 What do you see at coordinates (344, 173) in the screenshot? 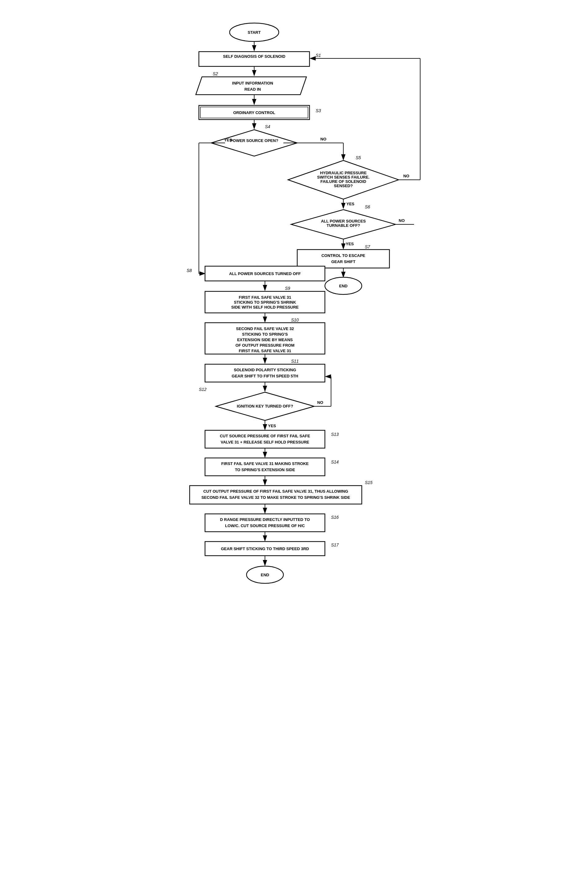
I see `s5-text-1: HYDRAULIC PRESSURE` at bounding box center [344, 173].